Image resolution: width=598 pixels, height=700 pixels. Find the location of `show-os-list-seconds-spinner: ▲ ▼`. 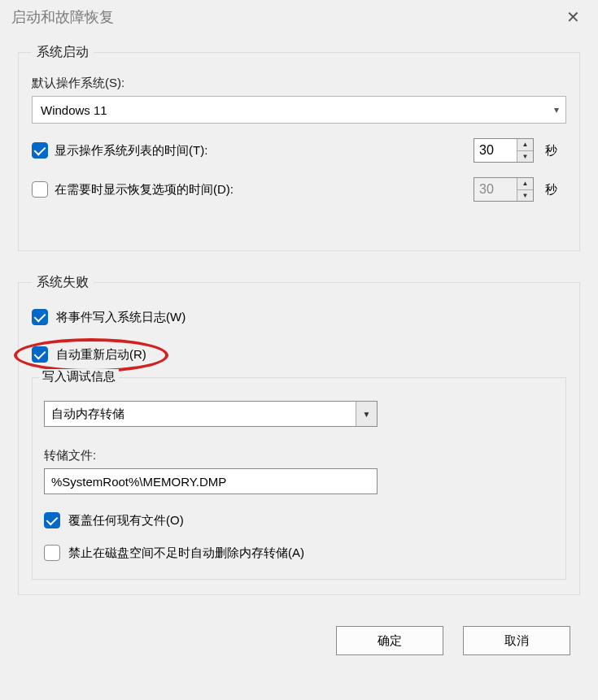

show-os-list-seconds-spinner: ▲ ▼ is located at coordinates (504, 150).